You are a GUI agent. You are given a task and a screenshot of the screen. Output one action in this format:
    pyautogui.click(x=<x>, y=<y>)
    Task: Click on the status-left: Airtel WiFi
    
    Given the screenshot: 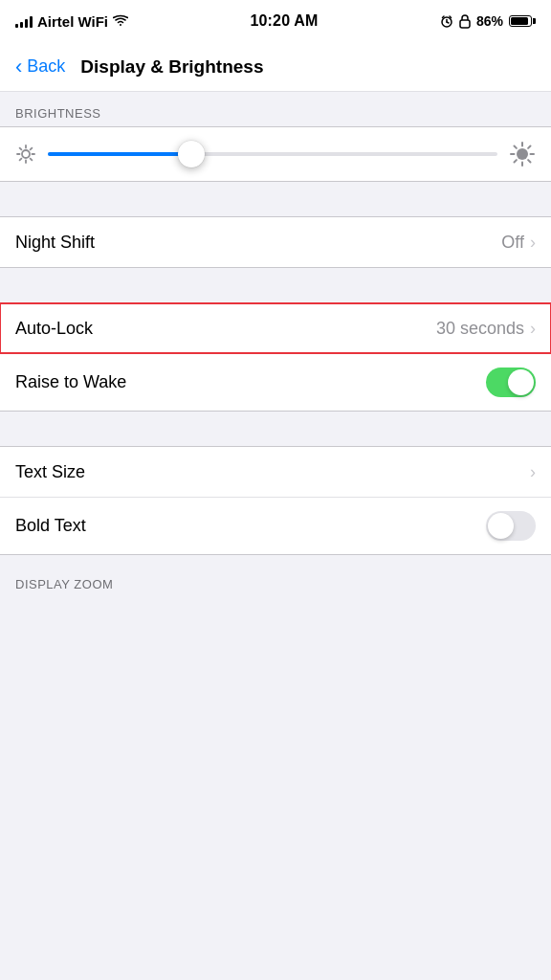 What is the action you would take?
    pyautogui.click(x=72, y=21)
    